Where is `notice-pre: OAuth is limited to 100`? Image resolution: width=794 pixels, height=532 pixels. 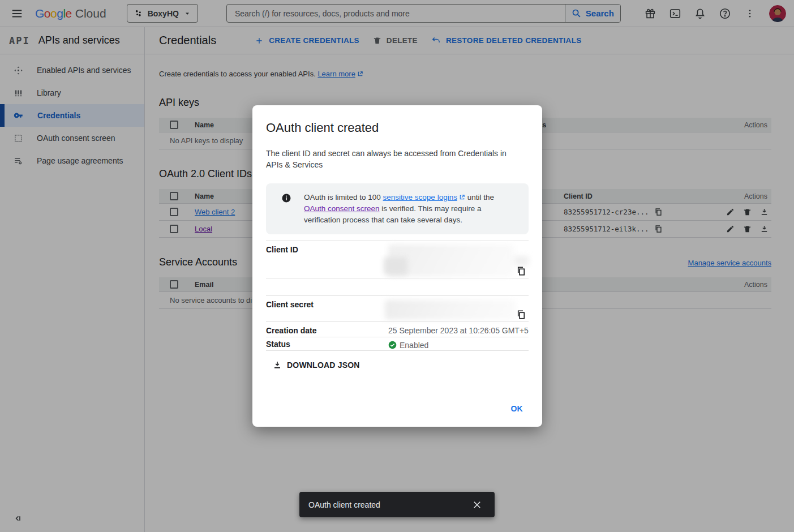 notice-pre: OAuth is limited to 100 is located at coordinates (344, 197).